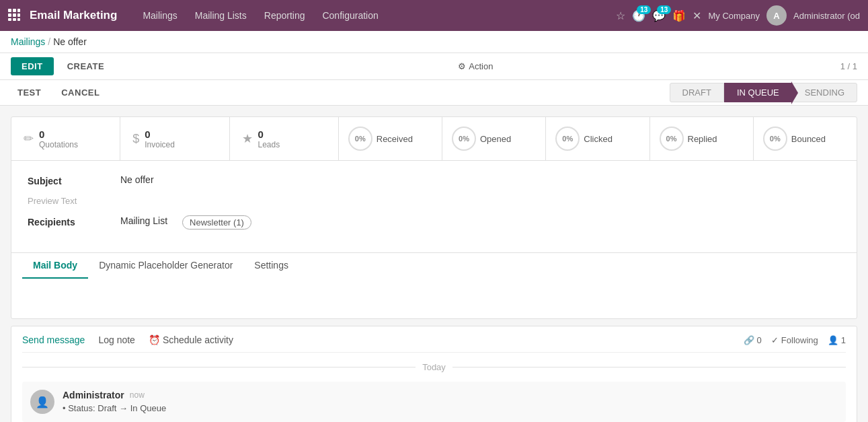 The height and width of the screenshot is (422, 868). What do you see at coordinates (395, 139) in the screenshot?
I see `received-label: Received` at bounding box center [395, 139].